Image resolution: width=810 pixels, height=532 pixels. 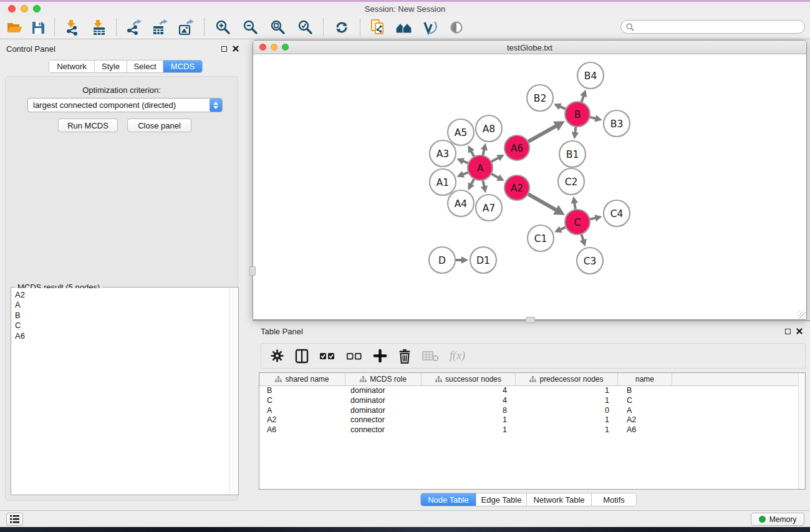 I want to click on delete-table-button table-delete-icon, so click(x=430, y=356).